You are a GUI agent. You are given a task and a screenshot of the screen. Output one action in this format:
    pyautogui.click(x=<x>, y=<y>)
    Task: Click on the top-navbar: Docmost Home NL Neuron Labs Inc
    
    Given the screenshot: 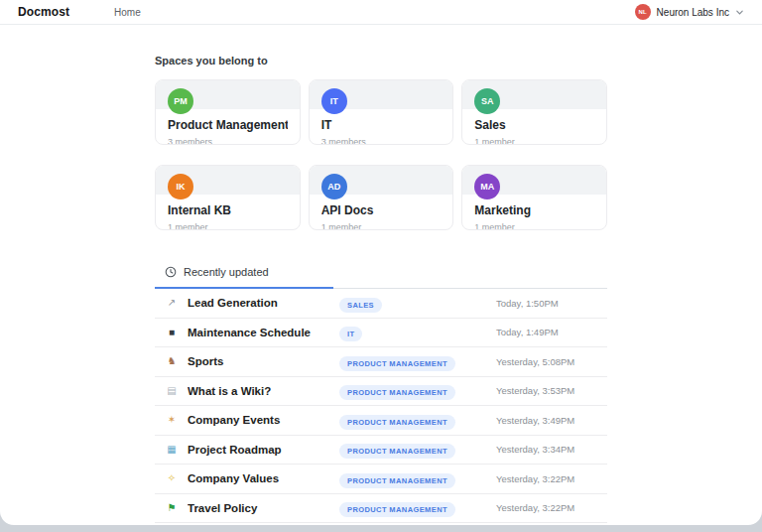 What is the action you would take?
    pyautogui.click(x=381, y=12)
    